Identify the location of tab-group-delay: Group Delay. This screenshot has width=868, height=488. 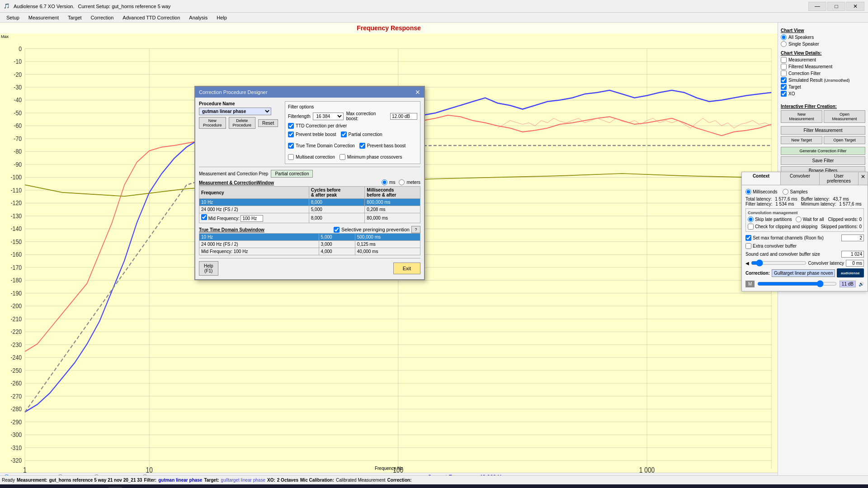
(74, 475).